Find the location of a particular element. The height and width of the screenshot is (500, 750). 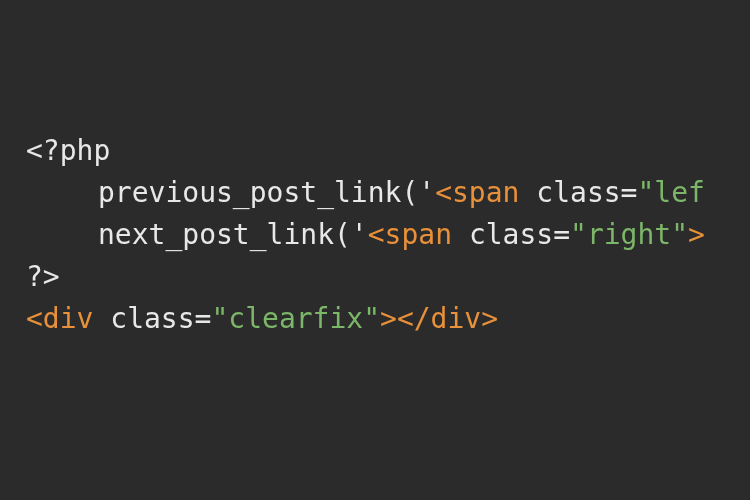

function-call: next_post_link is located at coordinates (216, 234).